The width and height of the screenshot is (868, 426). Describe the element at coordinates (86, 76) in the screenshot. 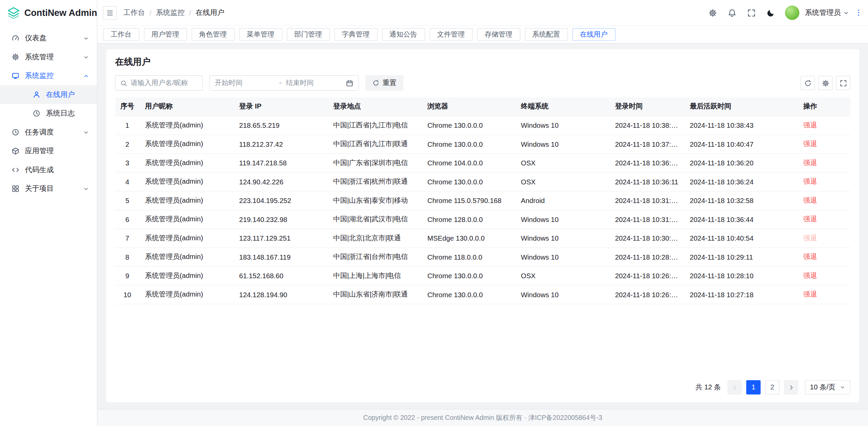

I see `chevron-up-icon` at that location.